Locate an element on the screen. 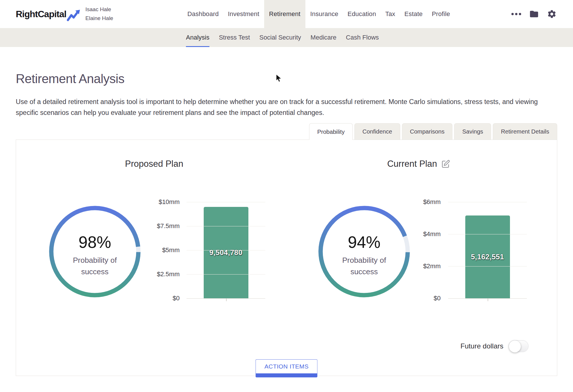  subnav-item-analysis: Analysis is located at coordinates (198, 38).